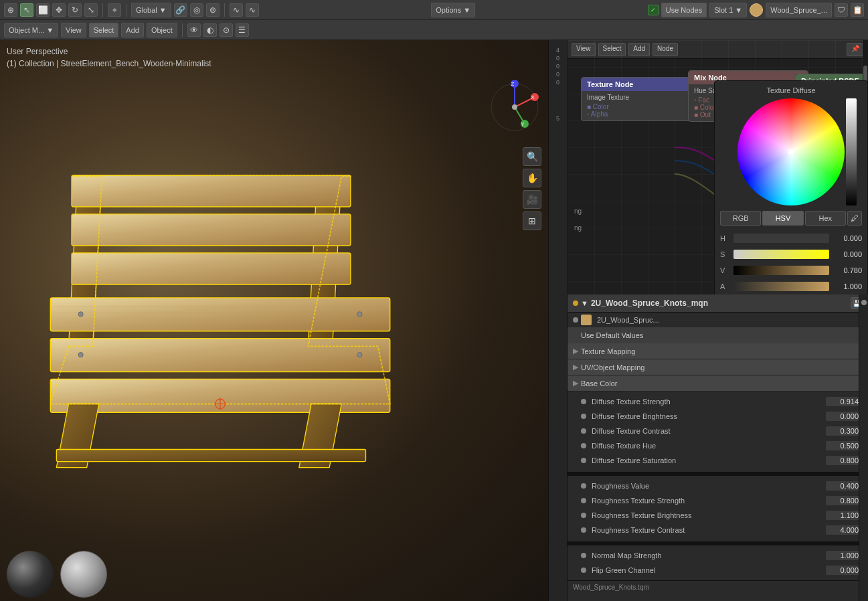 This screenshot has height=601, width=868. Describe the element at coordinates (162, 30) in the screenshot. I see `object-btn: Object` at that location.